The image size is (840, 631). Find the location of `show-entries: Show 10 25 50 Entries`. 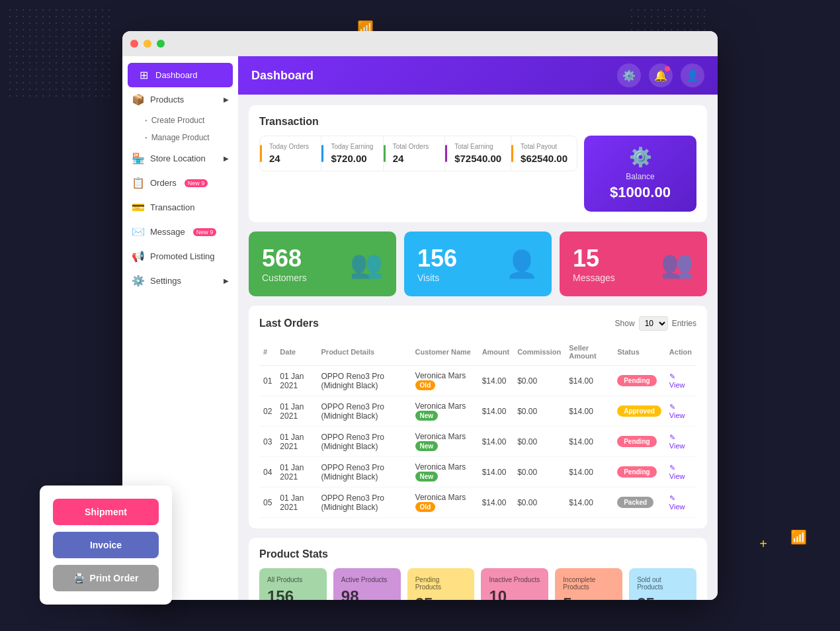

show-entries: Show 10 25 50 Entries is located at coordinates (656, 323).